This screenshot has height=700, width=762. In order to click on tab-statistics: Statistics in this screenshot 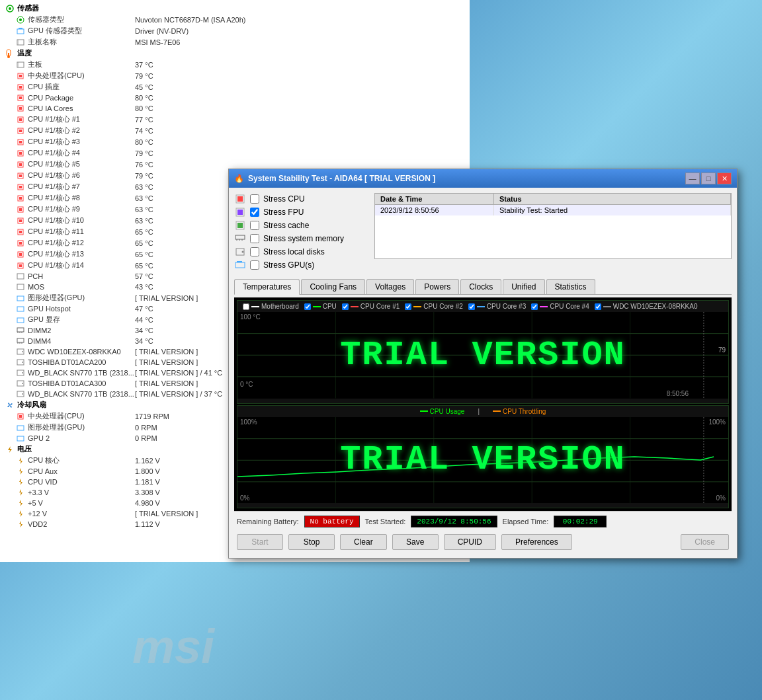, I will do `click(571, 287)`.